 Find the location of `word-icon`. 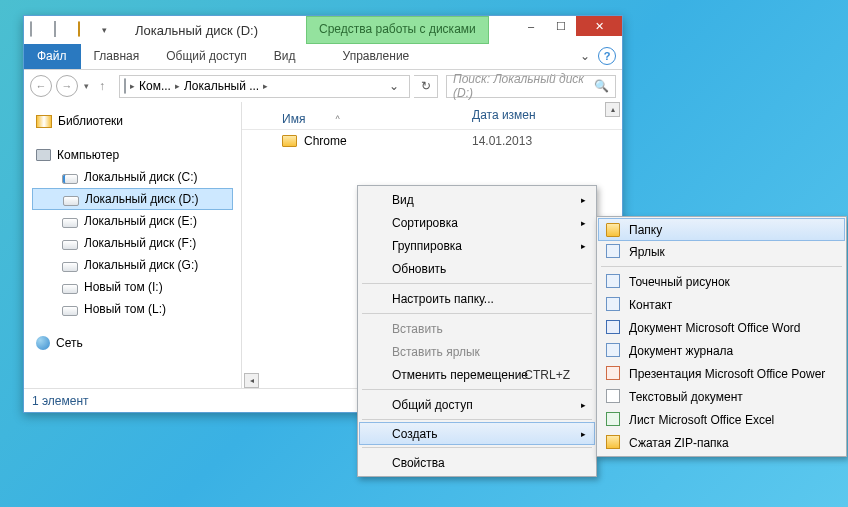

word-icon is located at coordinates (613, 327).